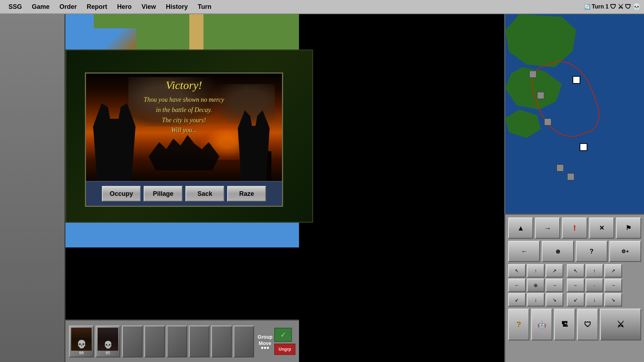  Describe the element at coordinates (594, 300) in the screenshot. I see `arr2-s: ↓` at that location.